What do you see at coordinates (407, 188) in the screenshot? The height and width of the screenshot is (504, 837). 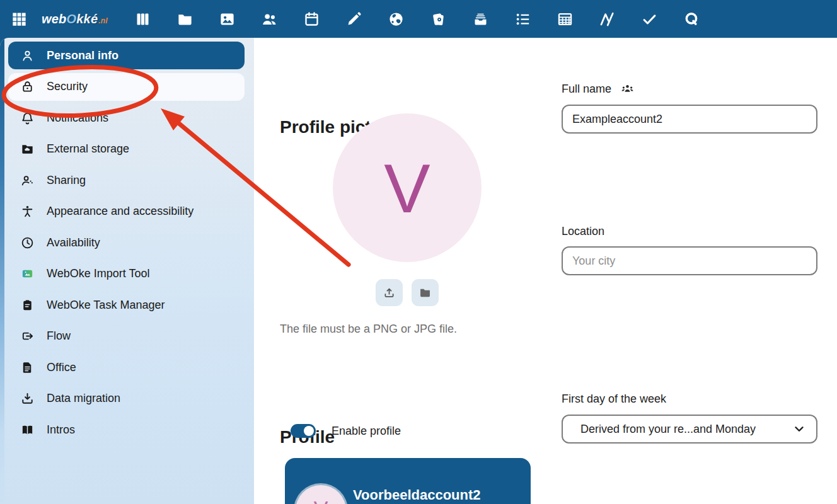 I see `profile-avatar: V` at bounding box center [407, 188].